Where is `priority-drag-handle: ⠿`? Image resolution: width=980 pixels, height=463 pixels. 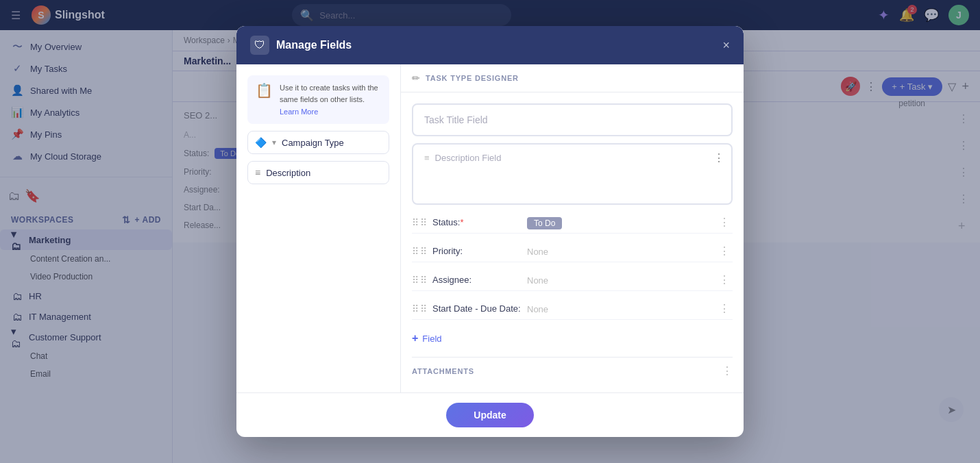
priority-drag-handle: ⠿ is located at coordinates (419, 251).